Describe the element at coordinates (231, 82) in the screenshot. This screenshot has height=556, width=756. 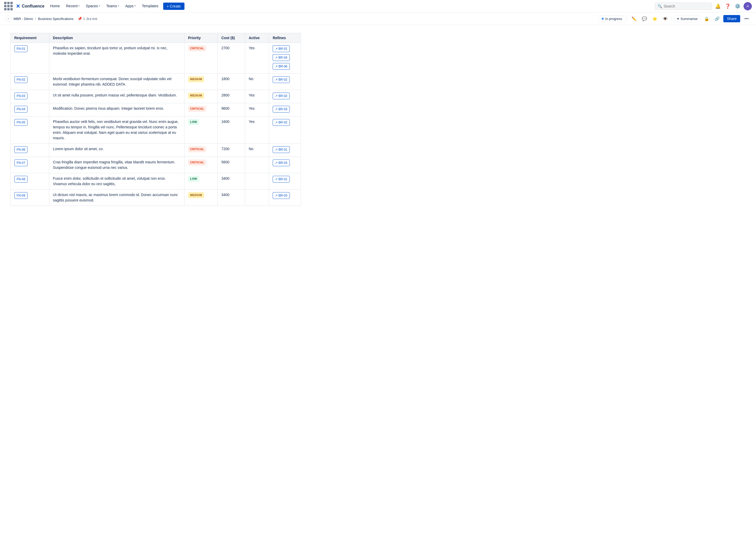
I see `cell-cost: 1800` at that location.